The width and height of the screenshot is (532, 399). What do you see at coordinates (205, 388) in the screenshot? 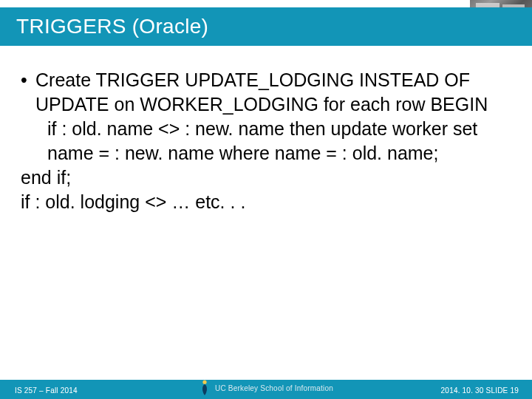
I see `ischool-logo-icon` at bounding box center [205, 388].